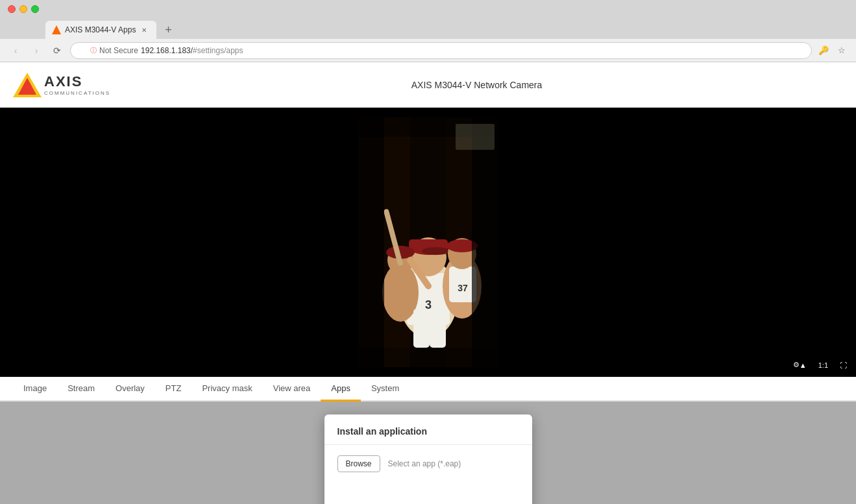 This screenshot has width=856, height=504. I want to click on settings-chevron: ▲, so click(803, 365).